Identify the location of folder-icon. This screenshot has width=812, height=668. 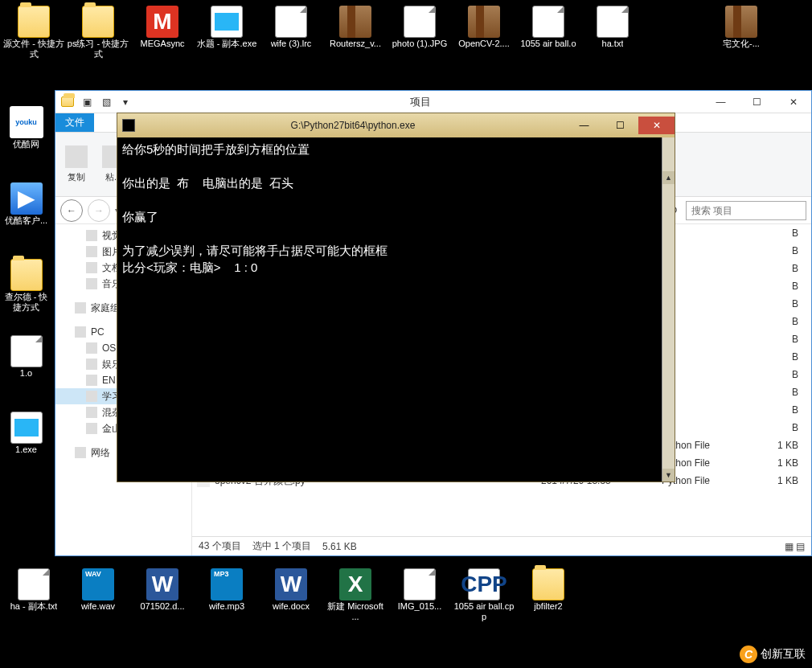
(68, 102).